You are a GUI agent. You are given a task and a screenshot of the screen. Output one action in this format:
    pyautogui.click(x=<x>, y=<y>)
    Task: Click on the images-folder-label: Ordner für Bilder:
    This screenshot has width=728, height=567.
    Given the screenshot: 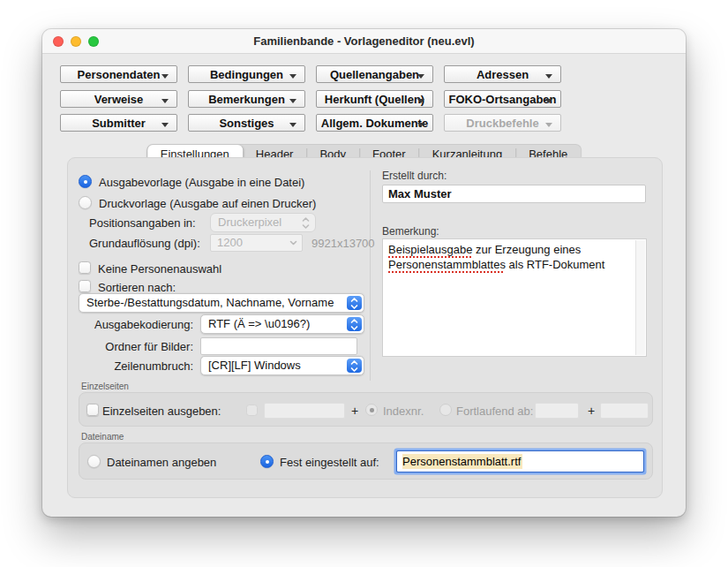 What is the action you would take?
    pyautogui.click(x=131, y=346)
    